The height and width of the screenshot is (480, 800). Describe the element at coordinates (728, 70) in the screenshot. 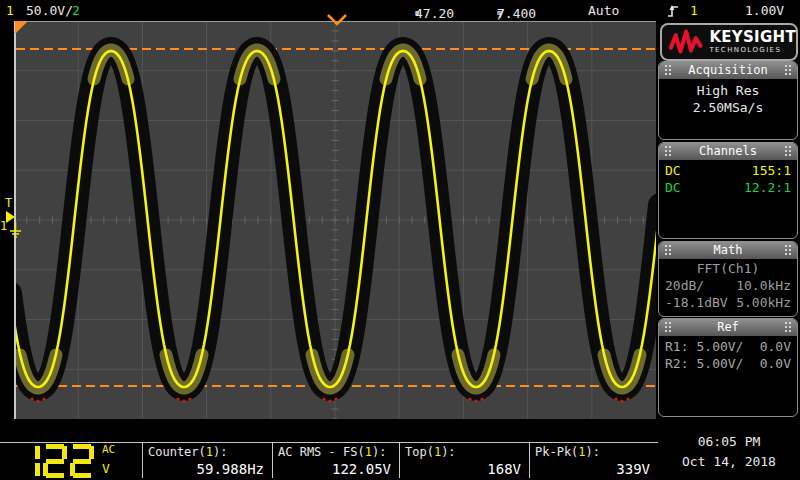

I see `acquisition-header: Acquisition` at that location.